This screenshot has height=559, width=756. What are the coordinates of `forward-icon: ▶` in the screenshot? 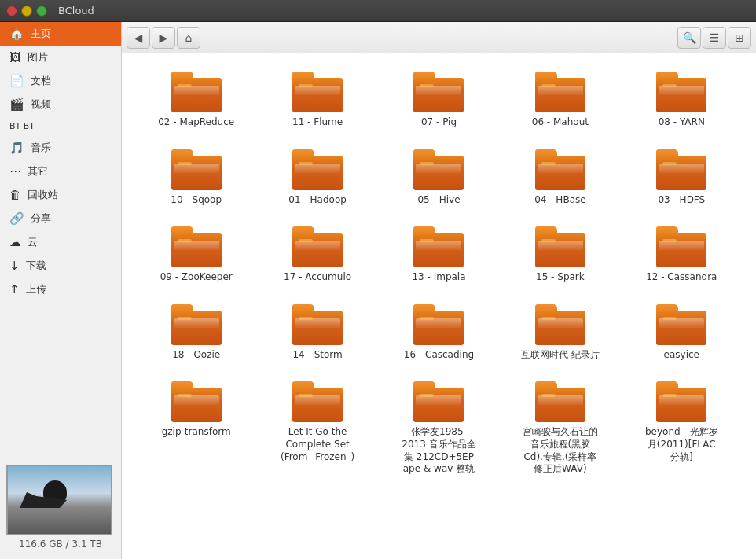 It's located at (163, 38).